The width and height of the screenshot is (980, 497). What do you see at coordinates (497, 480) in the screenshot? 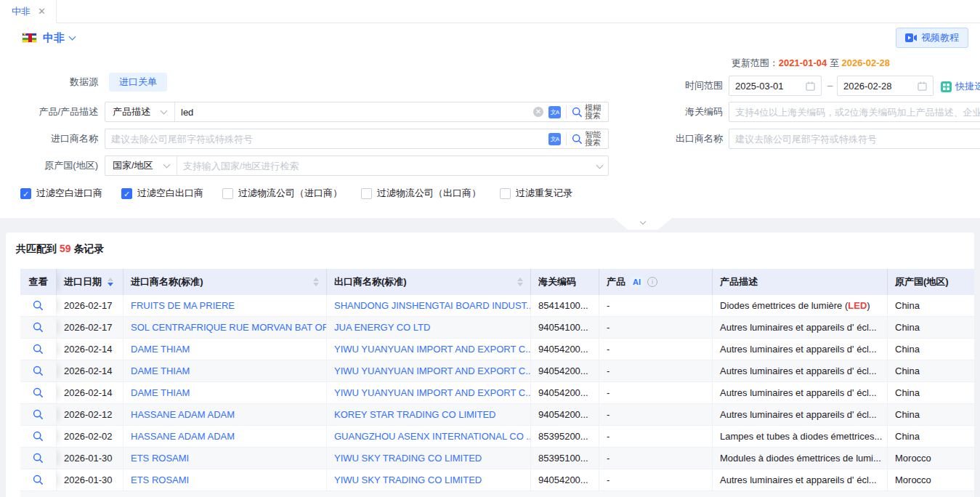
I see `table-row: 2026-01-30 ETS ROSAMI YIWU SKY TRADING C…` at bounding box center [497, 480].